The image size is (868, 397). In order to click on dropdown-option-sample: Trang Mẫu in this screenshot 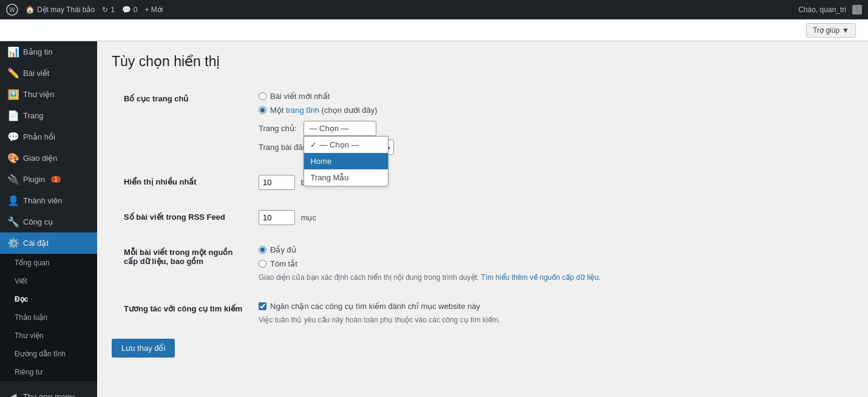, I will do `click(346, 177)`.